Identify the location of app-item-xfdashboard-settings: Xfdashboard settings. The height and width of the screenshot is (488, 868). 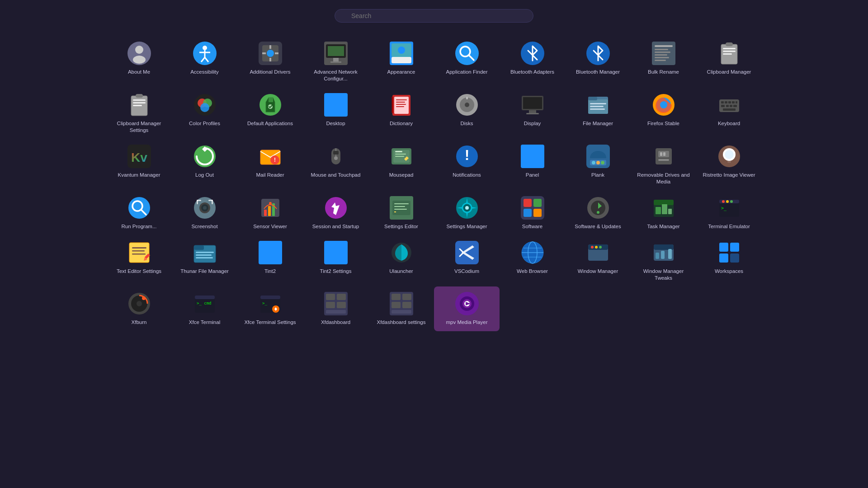
(401, 309).